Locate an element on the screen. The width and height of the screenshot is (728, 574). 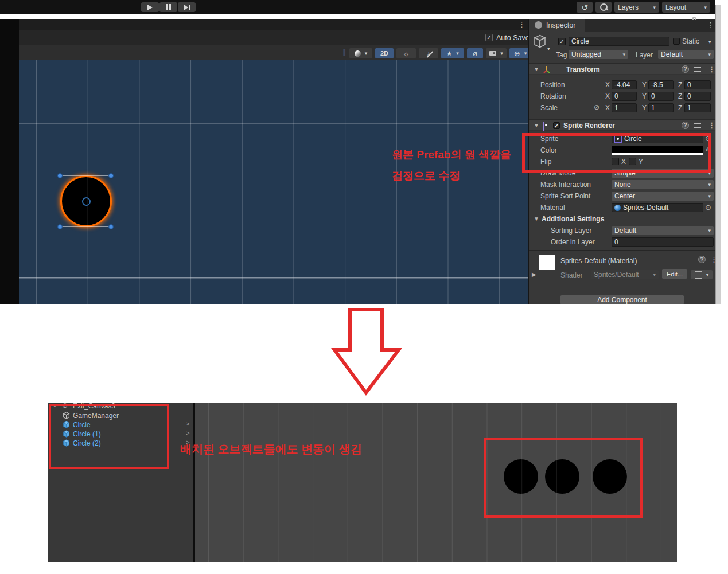
rotation-z-field: 0 is located at coordinates (698, 96).